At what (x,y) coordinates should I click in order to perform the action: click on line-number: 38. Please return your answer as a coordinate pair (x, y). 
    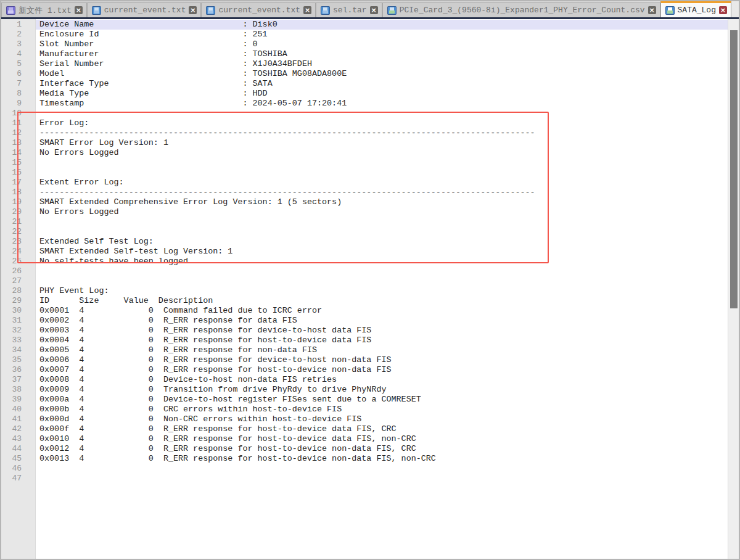
    Looking at the image, I should click on (11, 390).